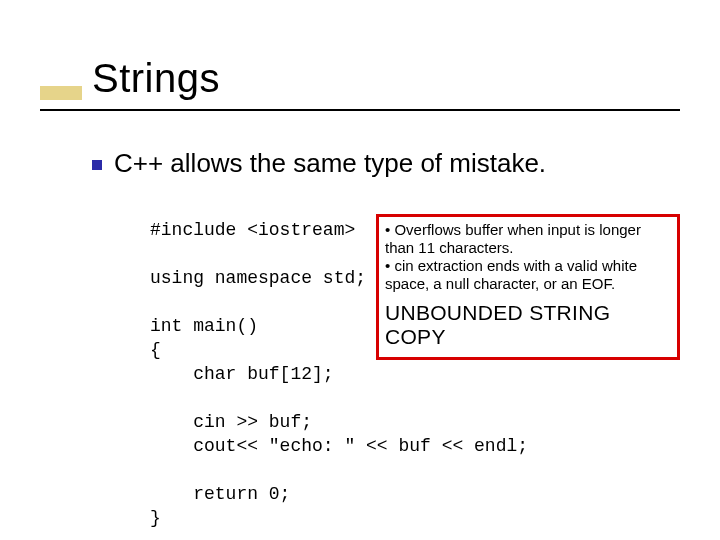 The image size is (720, 540). What do you see at coordinates (156, 78) in the screenshot?
I see `slide-title: Strings` at bounding box center [156, 78].